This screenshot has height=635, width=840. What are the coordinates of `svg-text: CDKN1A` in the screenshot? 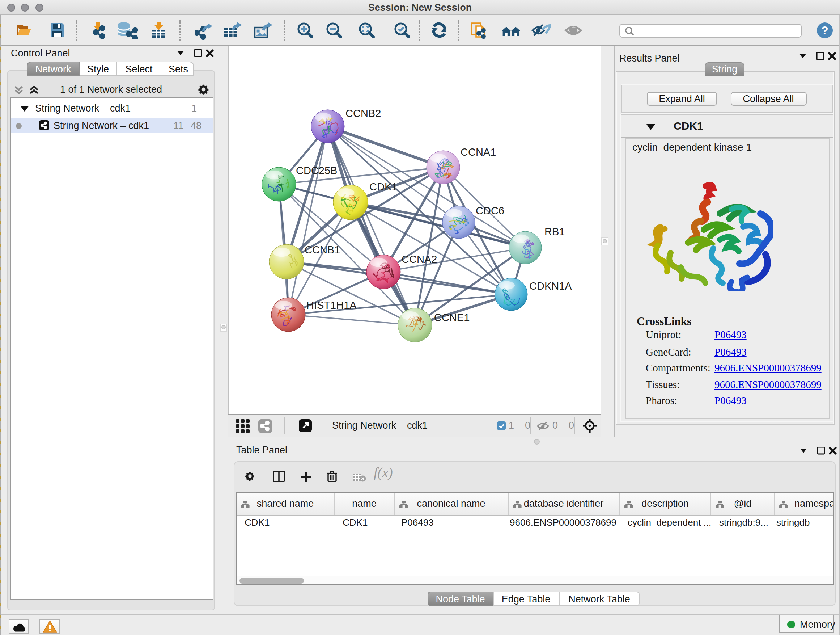 It's located at (551, 286).